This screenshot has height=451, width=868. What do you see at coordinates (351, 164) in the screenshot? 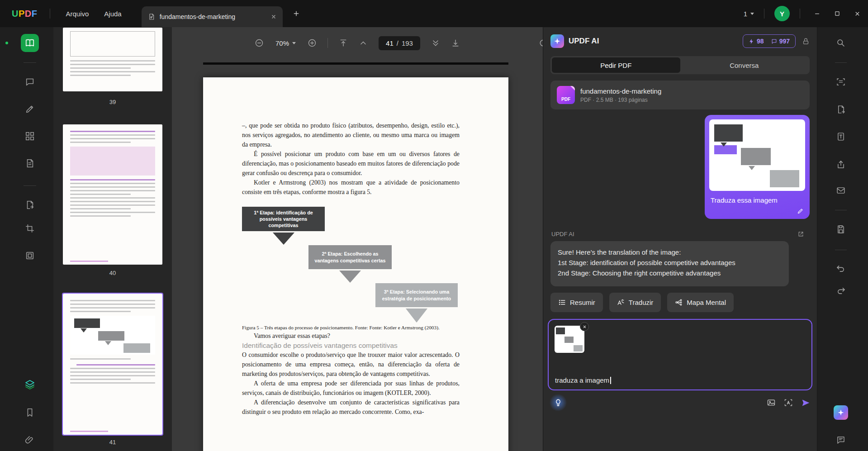
I see `paragraph: É possível posicionar um produto com bas…` at bounding box center [351, 164].